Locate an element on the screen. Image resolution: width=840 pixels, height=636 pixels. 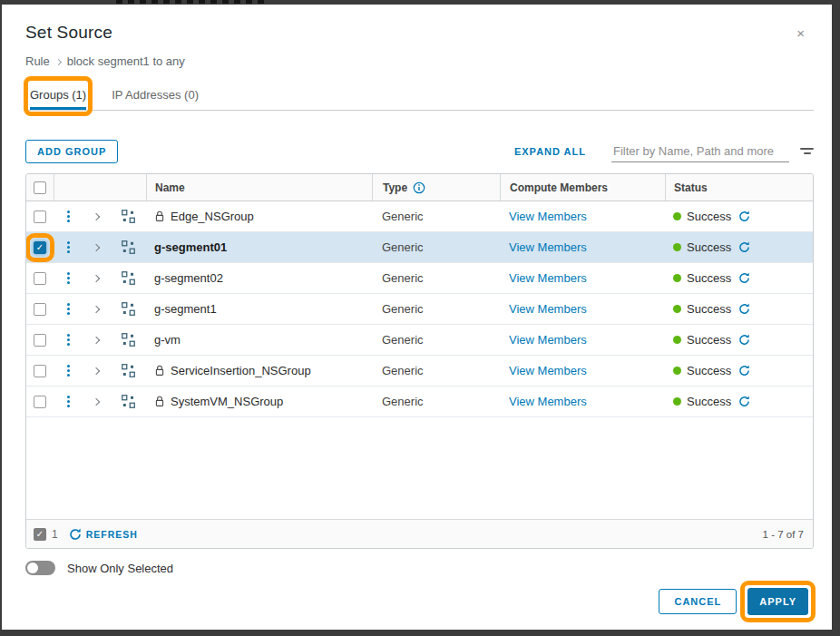
show-only-selected-toggle is located at coordinates (40, 568).